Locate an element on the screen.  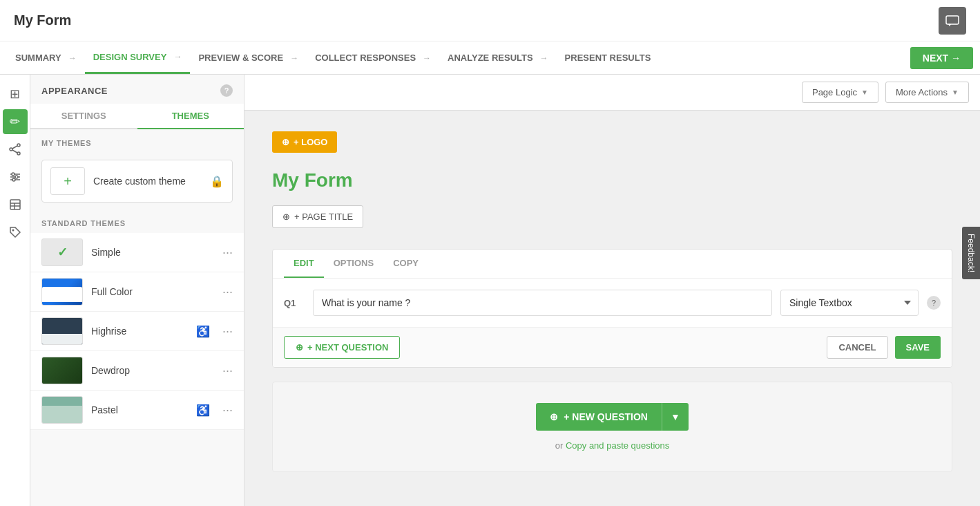
card-right-actions: CANCEL SAVE is located at coordinates (884, 347).